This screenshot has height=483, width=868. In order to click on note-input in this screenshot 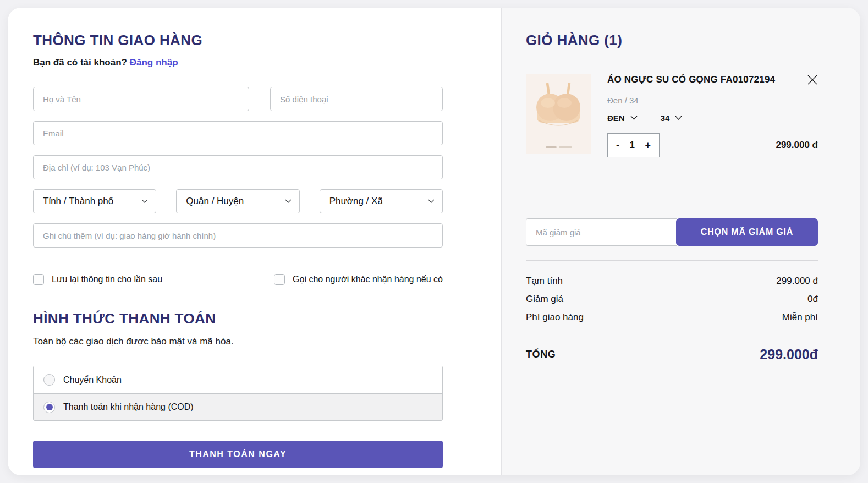, I will do `click(238, 235)`.